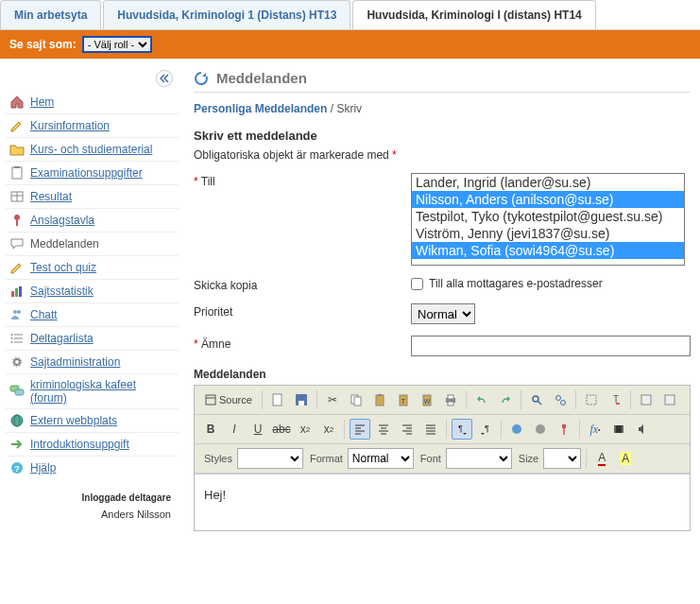 The width and height of the screenshot is (700, 604). Describe the element at coordinates (93, 291) in the screenshot. I see `sidebar-item-sajtsstatistik: Sajtsstatistik` at that location.